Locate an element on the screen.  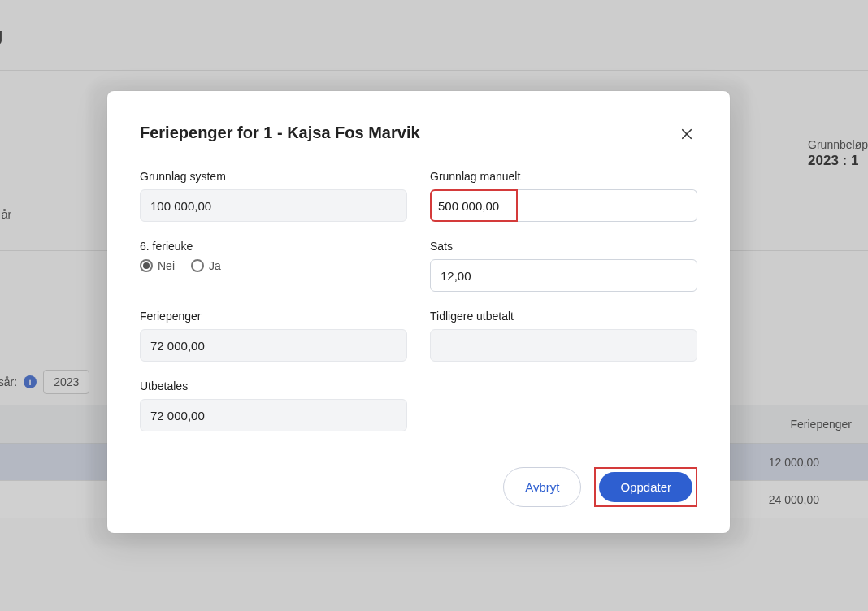
field-utbetales: Utbetales is located at coordinates (273, 405).